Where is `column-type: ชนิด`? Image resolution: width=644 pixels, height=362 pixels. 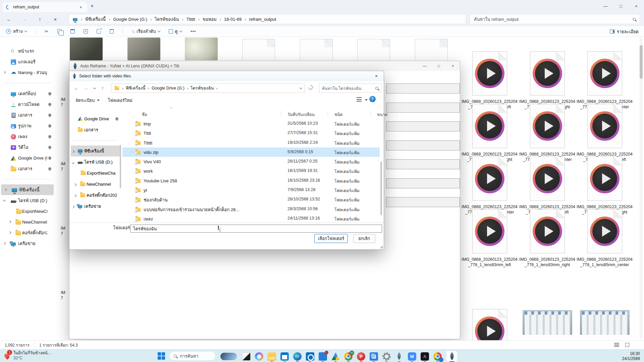 column-type: ชนิด is located at coordinates (339, 115).